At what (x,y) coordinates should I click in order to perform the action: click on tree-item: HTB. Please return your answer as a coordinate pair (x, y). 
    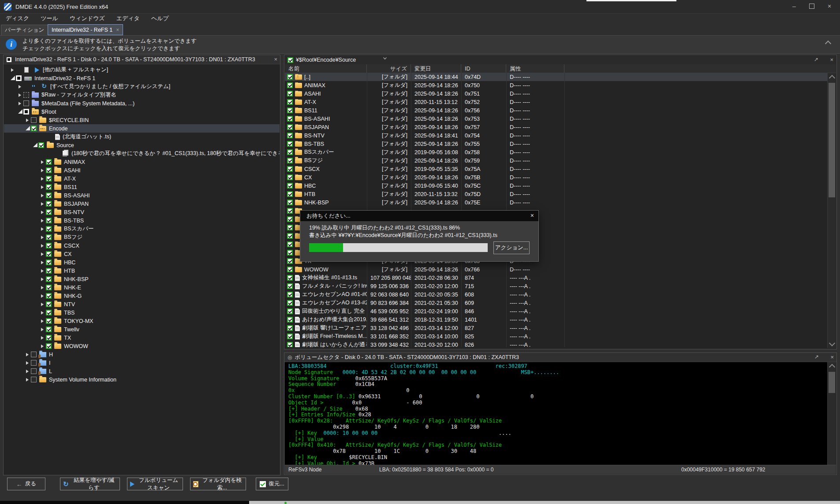
    Looking at the image, I should click on (142, 271).